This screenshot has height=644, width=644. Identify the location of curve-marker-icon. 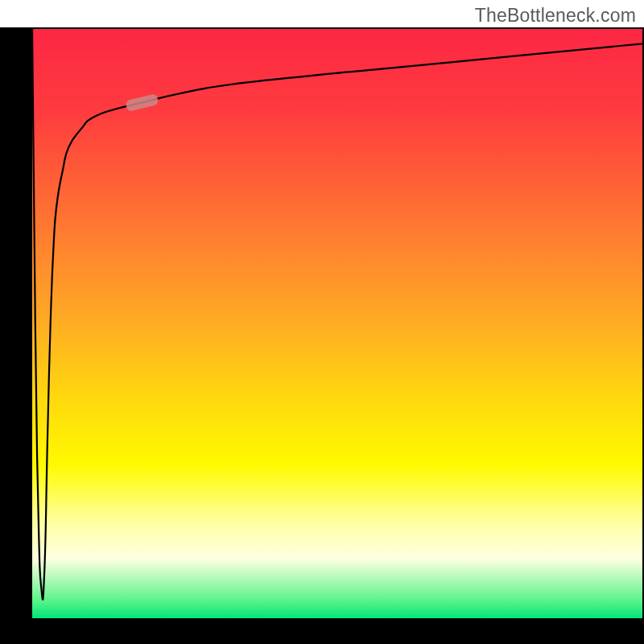
(142, 103).